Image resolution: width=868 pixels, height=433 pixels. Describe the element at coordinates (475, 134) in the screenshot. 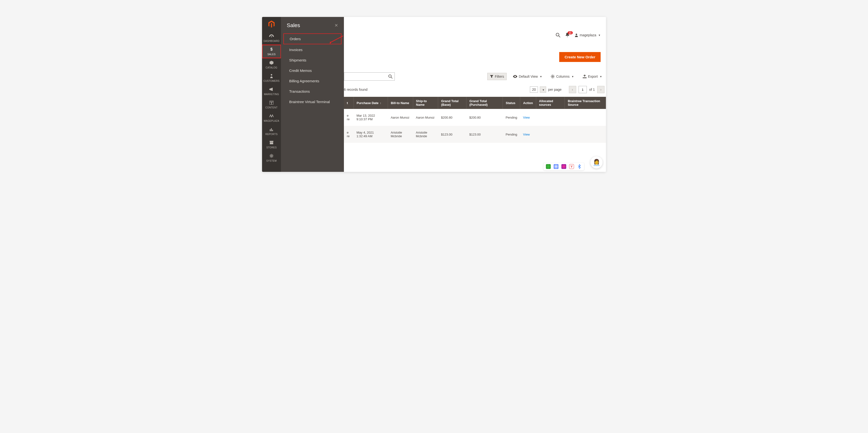

I see `table-row: ere May 4, 2021 1:32:49 AM Aristotle Mcb…` at that location.